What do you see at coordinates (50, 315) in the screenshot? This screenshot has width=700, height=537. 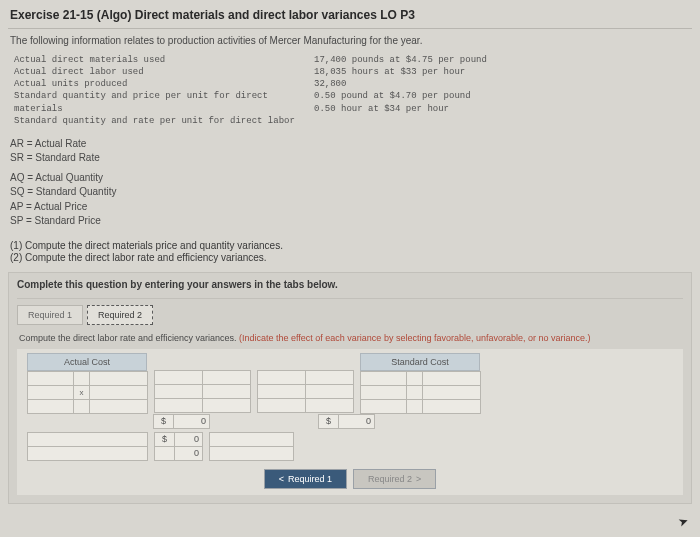 I see `tab-required-1: Required 1` at bounding box center [50, 315].